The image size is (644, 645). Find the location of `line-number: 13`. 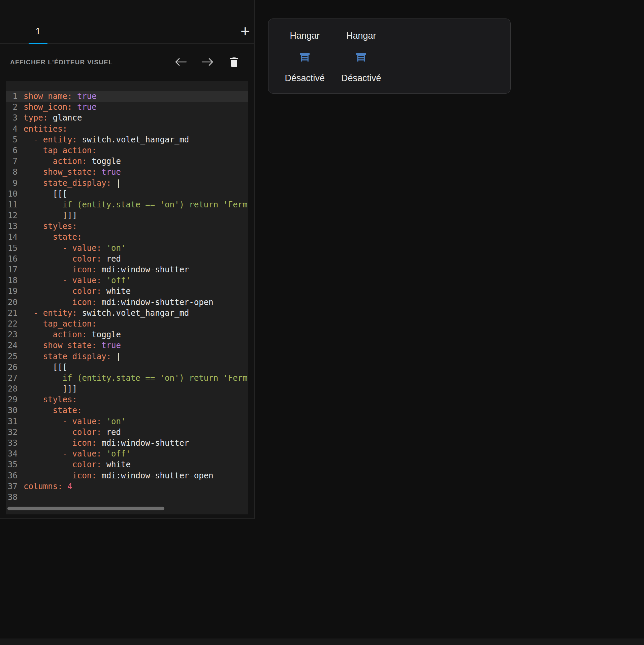

line-number: 13 is located at coordinates (13, 226).